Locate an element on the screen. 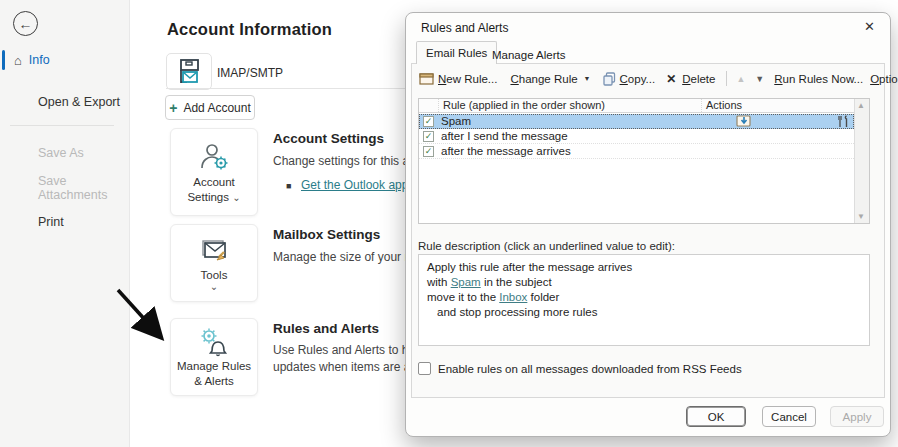 This screenshot has height=447, width=898. sidebar-item-open-export: Open & Export is located at coordinates (65, 102).